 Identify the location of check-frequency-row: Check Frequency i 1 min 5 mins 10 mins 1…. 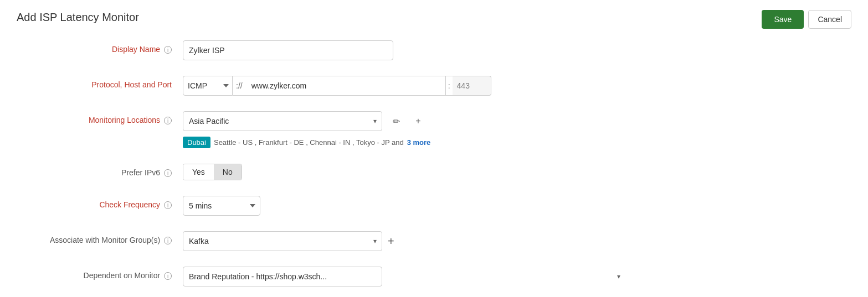
(321, 206).